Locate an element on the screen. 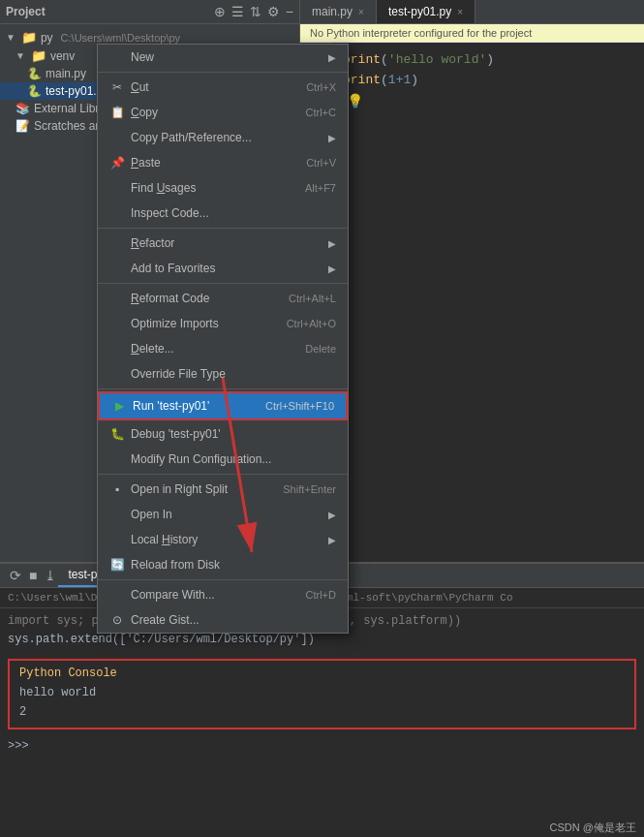 This screenshot has height=837, width=644. sort-icon: ⇅ is located at coordinates (256, 12).